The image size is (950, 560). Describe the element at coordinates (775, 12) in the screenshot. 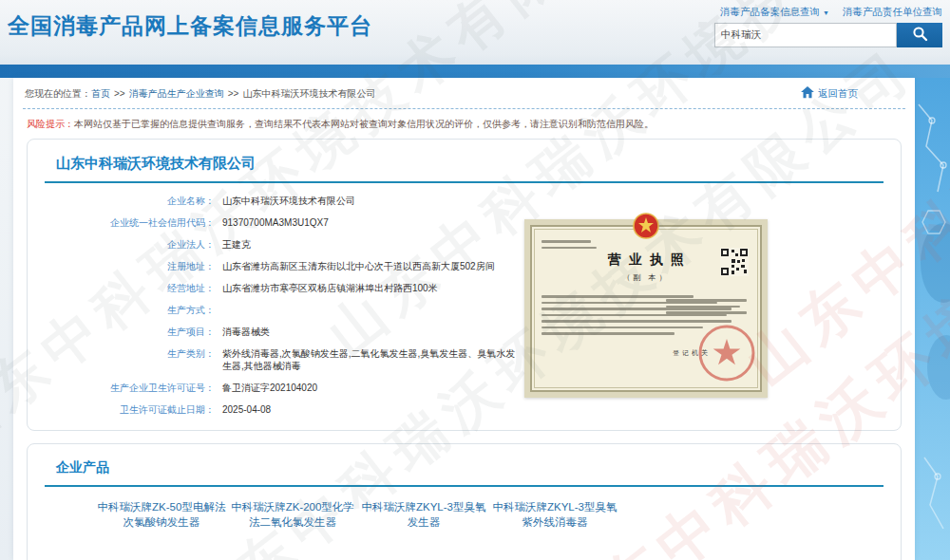

I see `nav-link-record-info-query: 消毒产品备案信息查询 ▼` at that location.